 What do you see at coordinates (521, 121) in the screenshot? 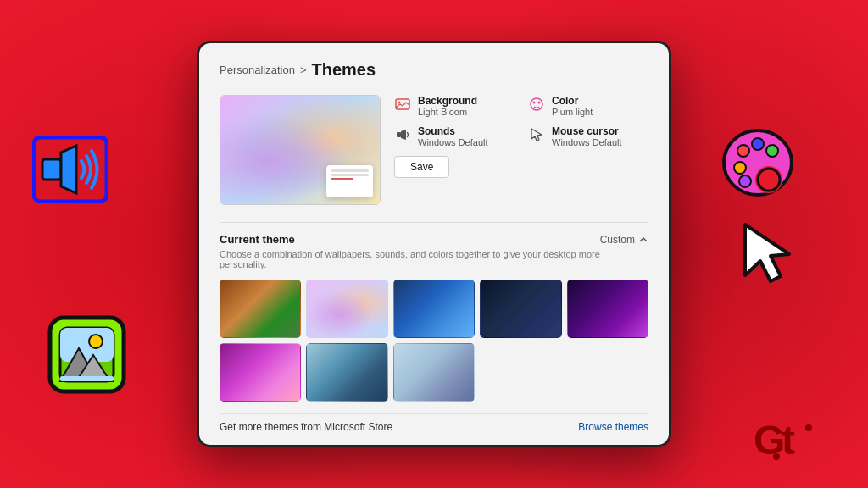
I see `theme-info-grid: Background Light Bloom` at bounding box center [521, 121].